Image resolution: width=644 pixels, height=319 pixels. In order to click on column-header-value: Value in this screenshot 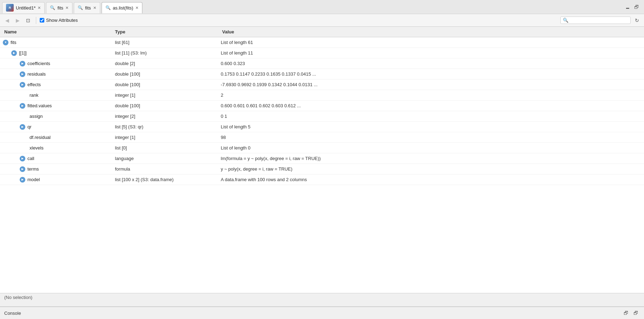, I will do `click(431, 32)`.